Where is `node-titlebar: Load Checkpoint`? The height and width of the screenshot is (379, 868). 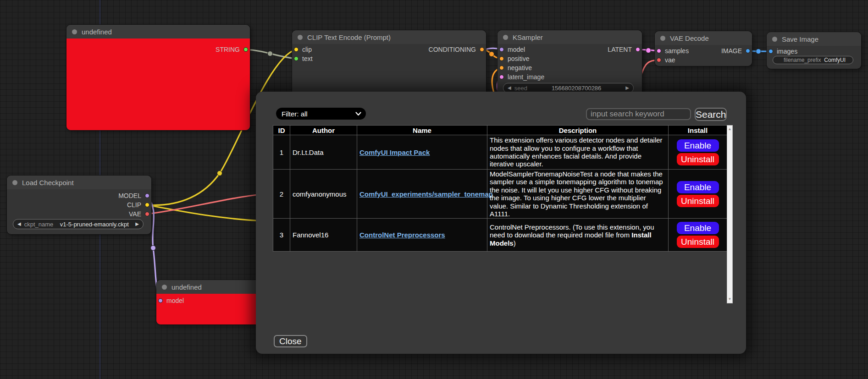
node-titlebar: Load Checkpoint is located at coordinates (79, 182).